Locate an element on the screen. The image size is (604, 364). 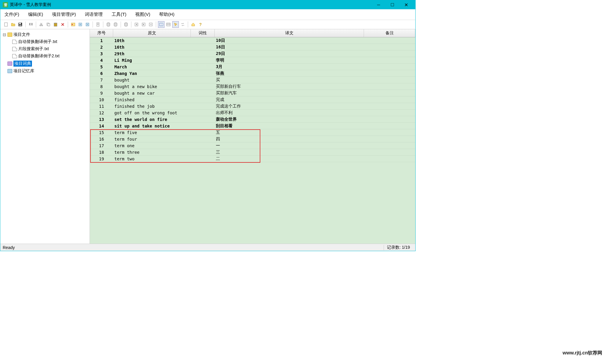
cursor-icon is located at coordinates (176, 24).